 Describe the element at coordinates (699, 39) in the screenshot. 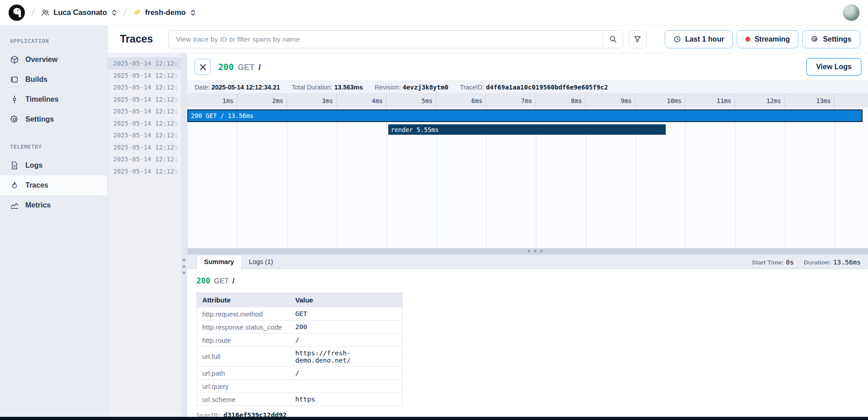

I see `time-range-button: Last 1 hour` at that location.